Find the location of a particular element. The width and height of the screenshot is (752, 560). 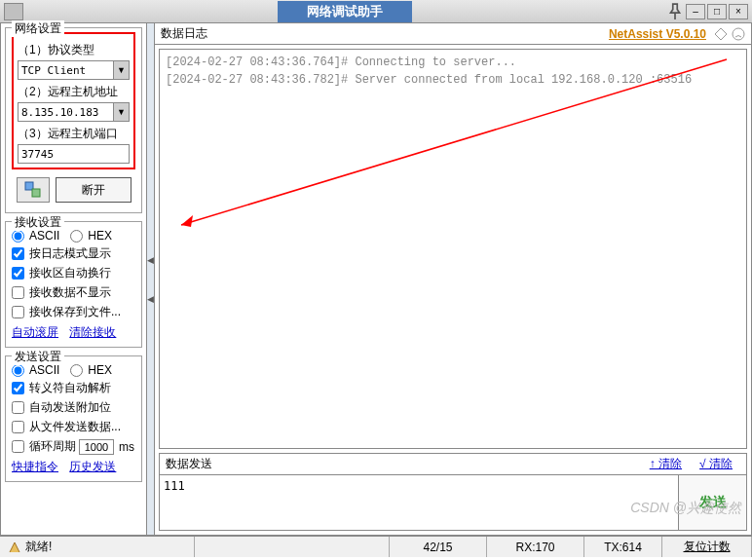

network-icon is located at coordinates (33, 190).